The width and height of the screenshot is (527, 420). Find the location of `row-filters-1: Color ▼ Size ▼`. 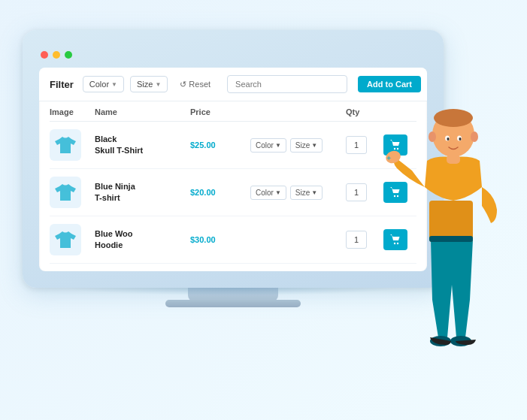

row-filters-1: Color ▼ Size ▼ is located at coordinates (298, 146).